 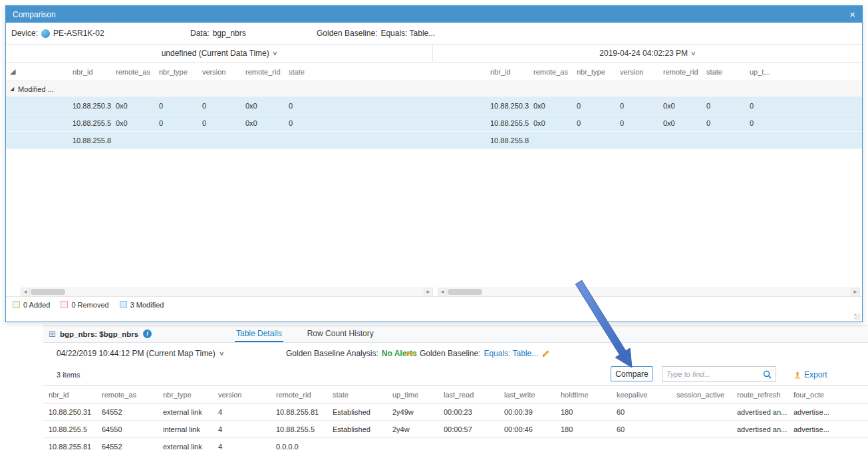 I want to click on baseline-label: Golden Baseline:, so click(x=347, y=33).